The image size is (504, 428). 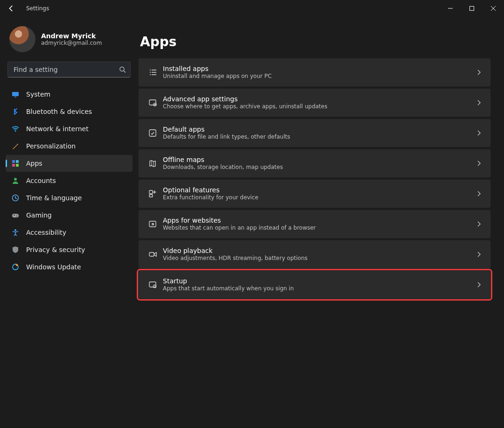 What do you see at coordinates (239, 221) in the screenshot?
I see `card-title: Apps for websites` at bounding box center [239, 221].